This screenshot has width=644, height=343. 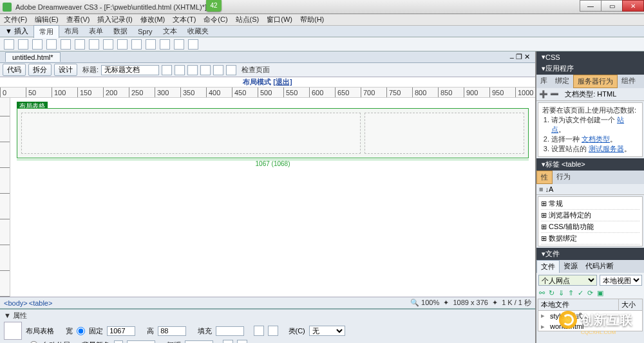 What do you see at coordinates (66, 70) in the screenshot?
I see `view-design-button: 设计` at bounding box center [66, 70].